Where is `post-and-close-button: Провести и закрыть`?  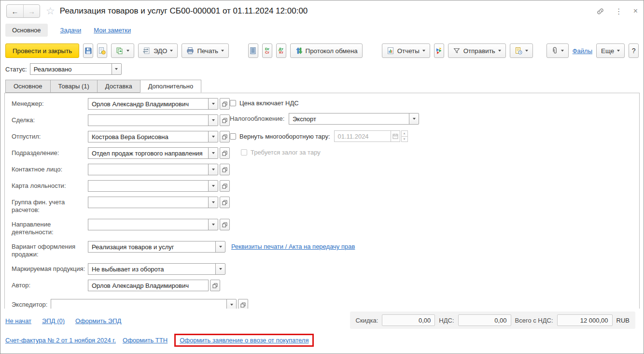 post-and-close-button: Провести и закрыть is located at coordinates (42, 51).